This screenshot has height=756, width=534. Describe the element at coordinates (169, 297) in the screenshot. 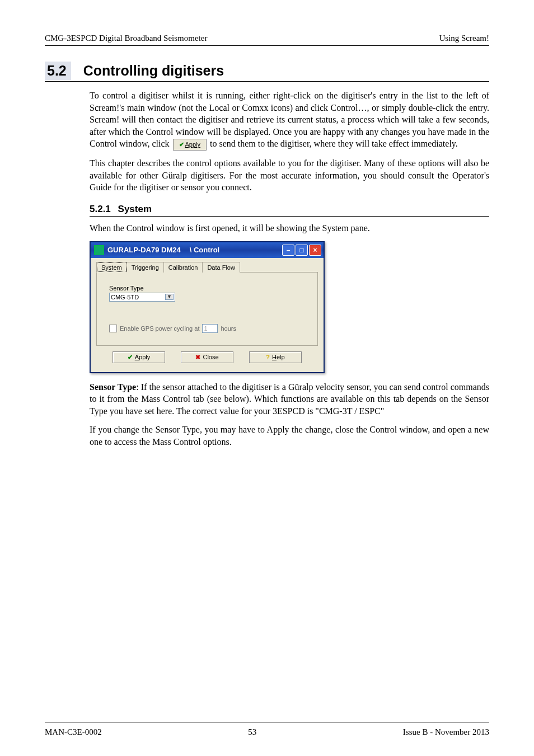

I see `chevron-down-icon: ▼` at that location.